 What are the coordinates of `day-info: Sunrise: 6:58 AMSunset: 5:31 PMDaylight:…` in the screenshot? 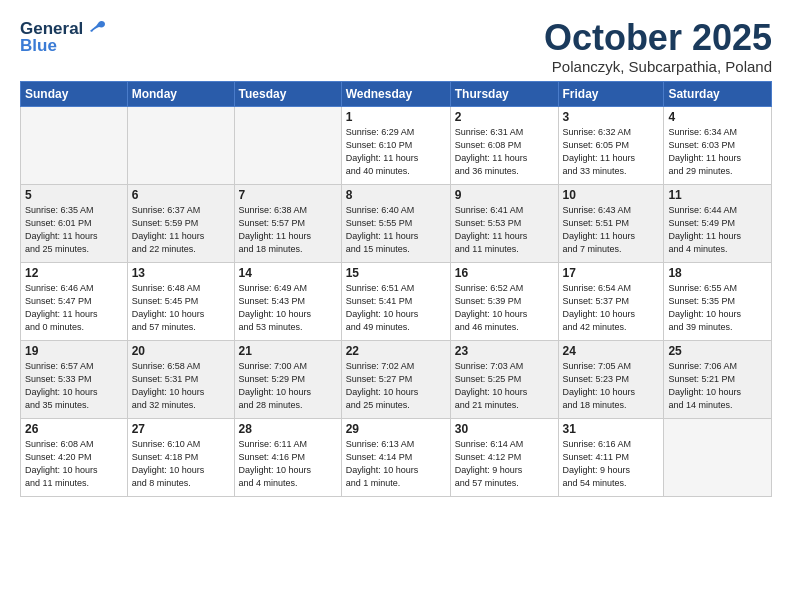 It's located at (181, 386).